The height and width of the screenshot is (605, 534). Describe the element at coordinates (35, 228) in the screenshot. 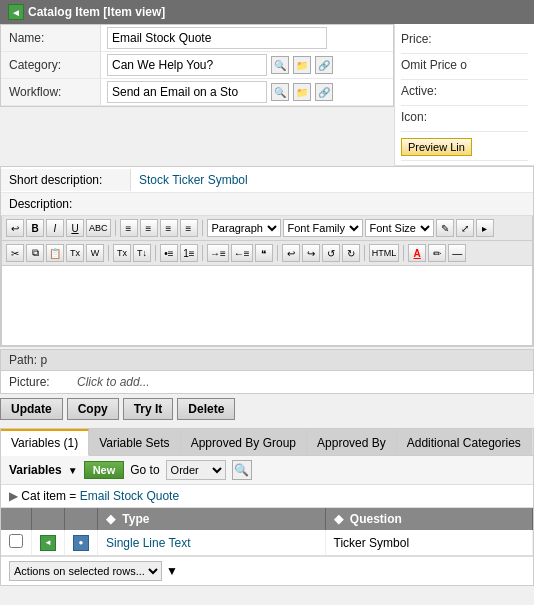

I see `toolbar-bold-btn: B` at that location.